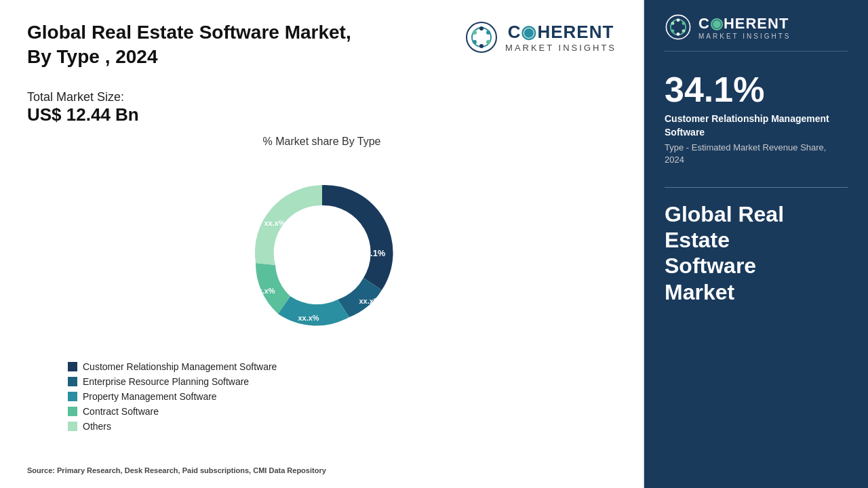  Describe the element at coordinates (711, 266) in the screenshot. I see `global-title-line3: Software` at that location.